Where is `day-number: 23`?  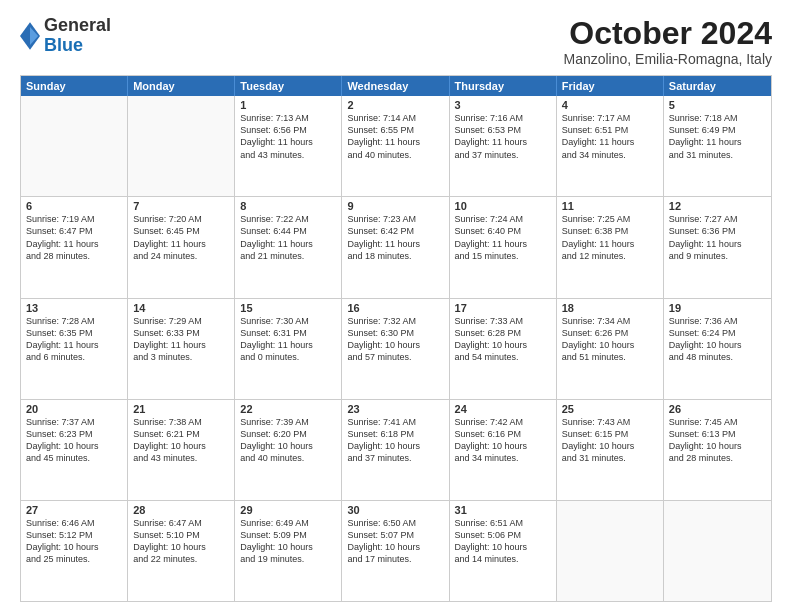 day-number: 23 is located at coordinates (395, 409).